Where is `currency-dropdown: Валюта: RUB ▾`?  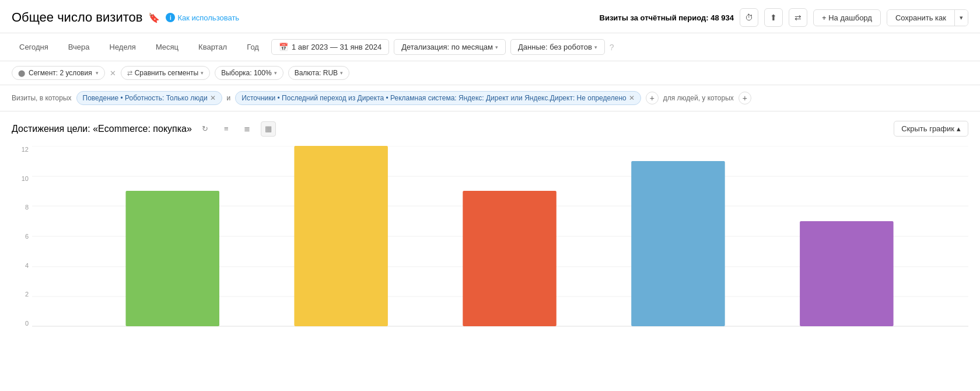
currency-dropdown: Валюта: RUB ▾ is located at coordinates (318, 73).